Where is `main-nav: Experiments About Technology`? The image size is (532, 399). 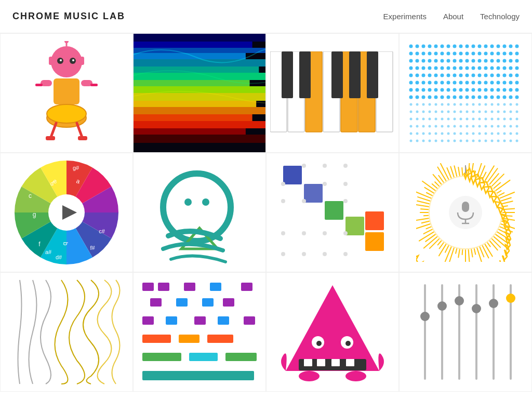
main-nav: Experiments About Technology is located at coordinates (451, 17).